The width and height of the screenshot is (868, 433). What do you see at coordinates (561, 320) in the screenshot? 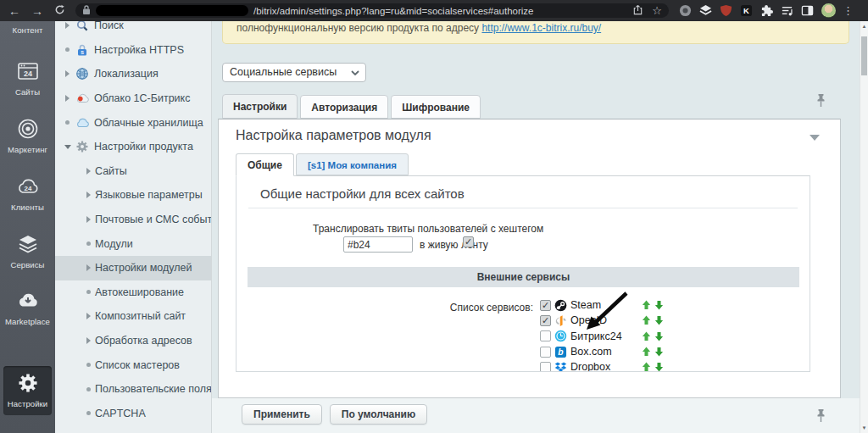
I see `openid-icon` at bounding box center [561, 320].